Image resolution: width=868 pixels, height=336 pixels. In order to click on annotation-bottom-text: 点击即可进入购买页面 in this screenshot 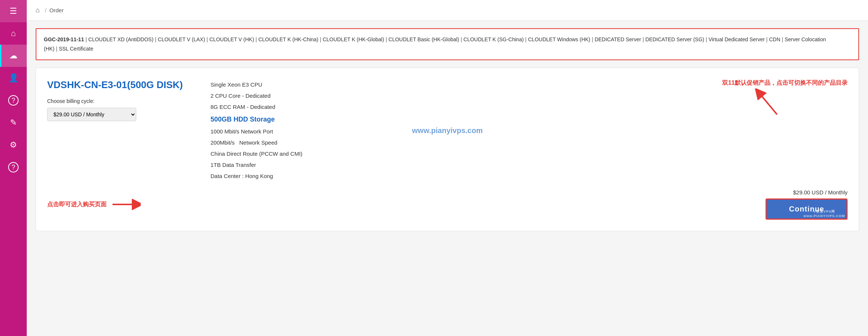, I will do `click(77, 204)`.